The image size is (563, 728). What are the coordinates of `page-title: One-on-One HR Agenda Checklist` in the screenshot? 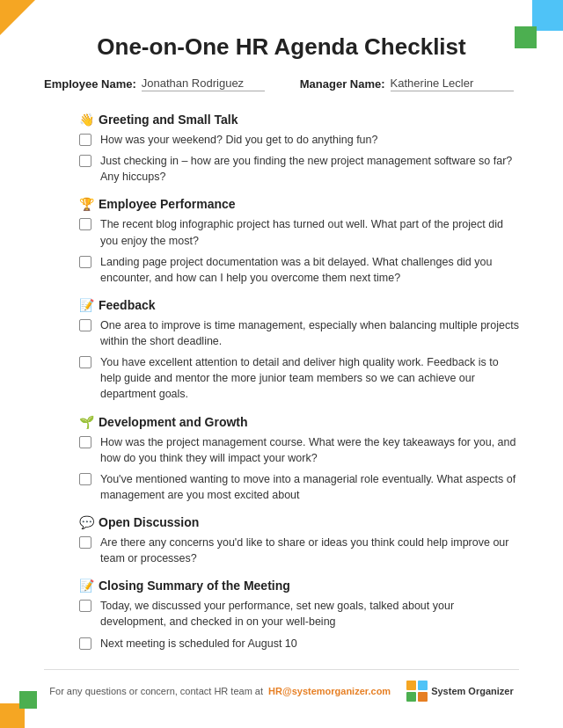 It's located at (282, 47).